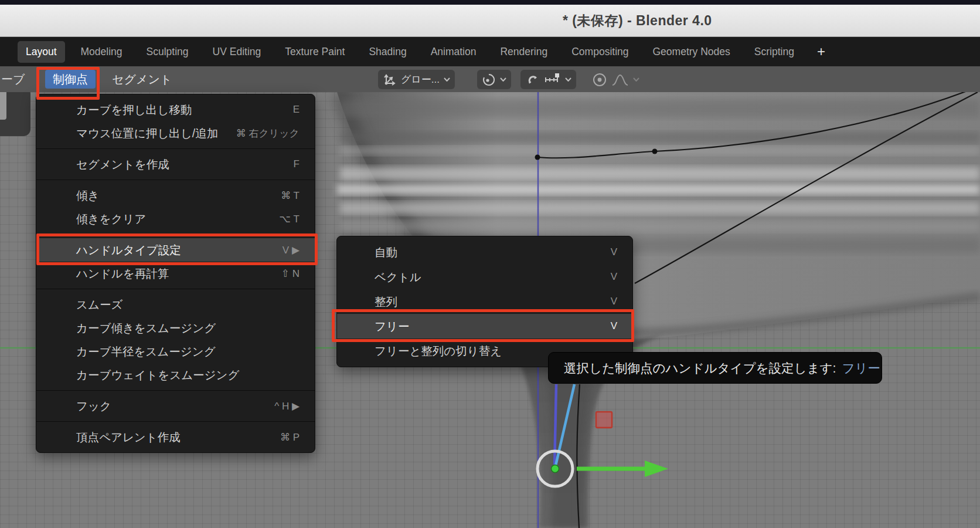  I want to click on tooltip-text: 選択した制御点のハンドルタイプを設定します:, so click(700, 368).